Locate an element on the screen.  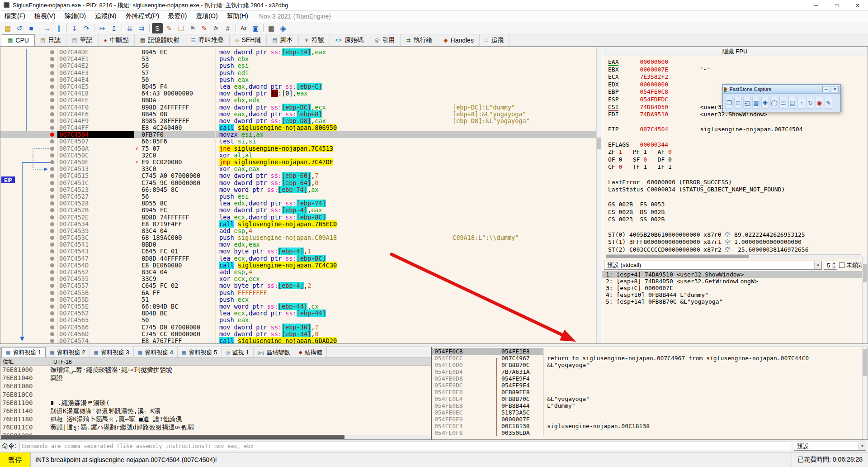
faststone-close-button: ✕ is located at coordinates (835, 89).